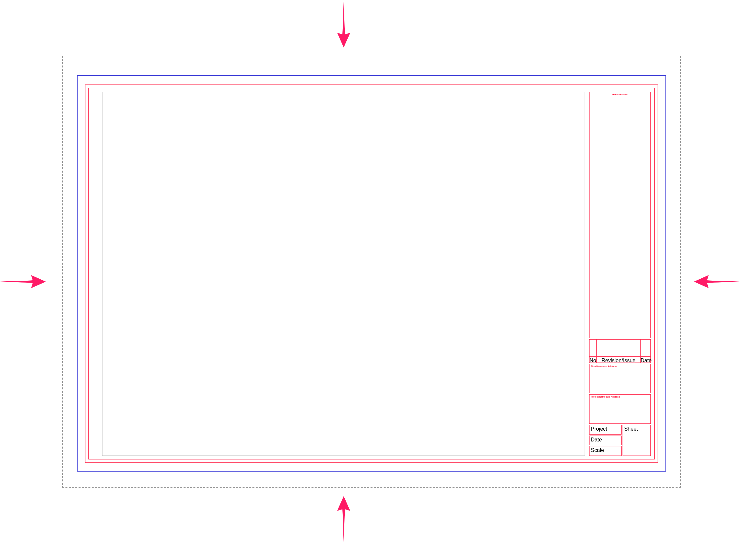 The width and height of the screenshot is (745, 560). I want to click on revision-block: No. Revision/Issue Date, so click(620, 351).